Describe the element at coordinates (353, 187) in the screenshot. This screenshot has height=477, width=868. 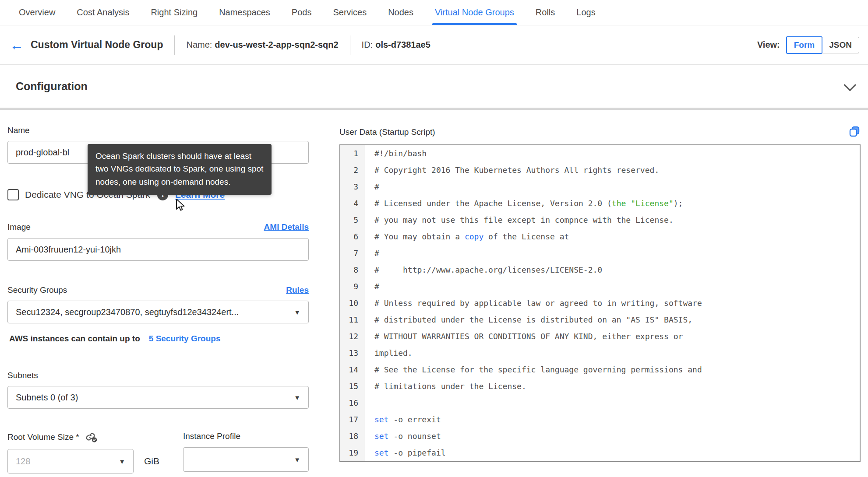
I see `line-number: 3` at that location.